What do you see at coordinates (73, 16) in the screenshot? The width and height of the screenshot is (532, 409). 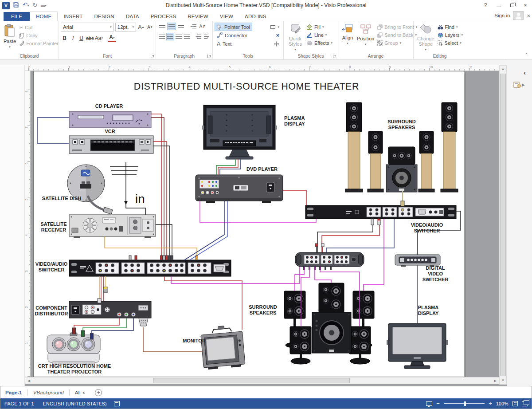 I see `tab-insert: INSERT` at bounding box center [73, 16].